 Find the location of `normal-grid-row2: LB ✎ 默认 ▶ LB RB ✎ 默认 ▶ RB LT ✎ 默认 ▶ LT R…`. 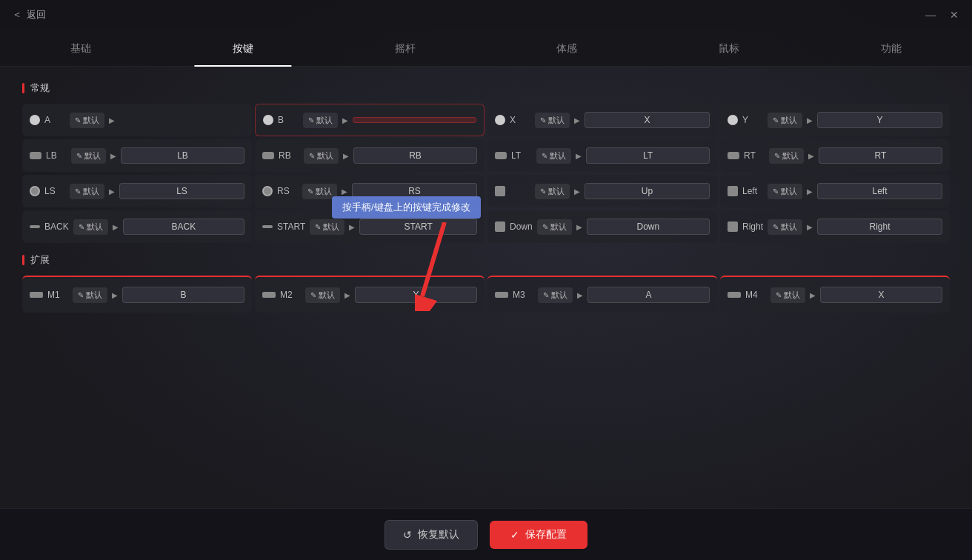

normal-grid-row2: LB ✎ 默认 ▶ LB RB ✎ 默认 ▶ RB LT ✎ 默认 ▶ LT R… is located at coordinates (486, 156).